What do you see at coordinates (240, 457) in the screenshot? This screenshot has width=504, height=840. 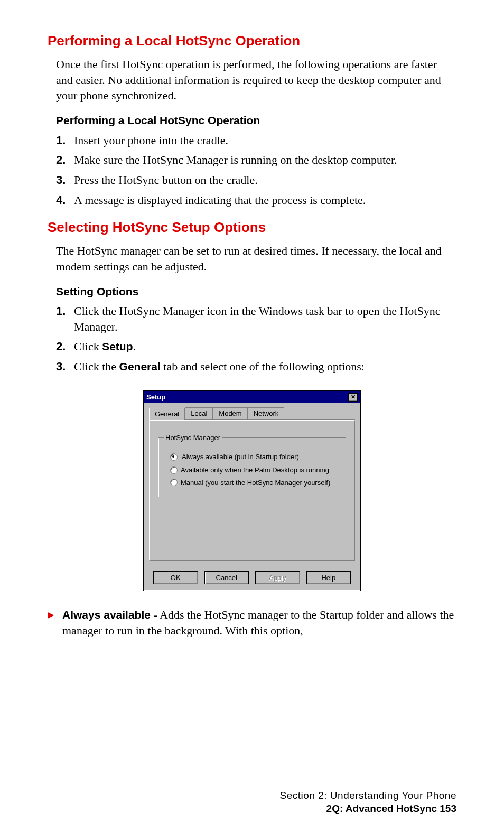 I see `radio-label: Always available (put in Startup folder)` at bounding box center [240, 457].